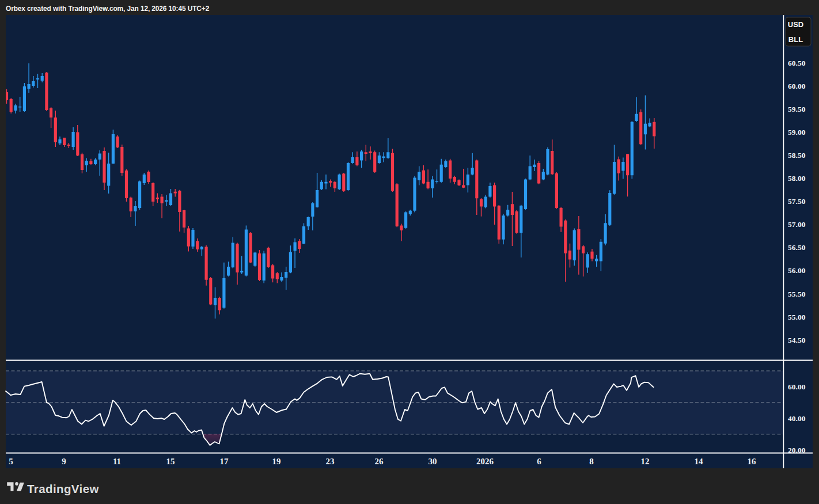 This screenshot has width=819, height=504. I want to click on svg-text: 12, so click(645, 461).